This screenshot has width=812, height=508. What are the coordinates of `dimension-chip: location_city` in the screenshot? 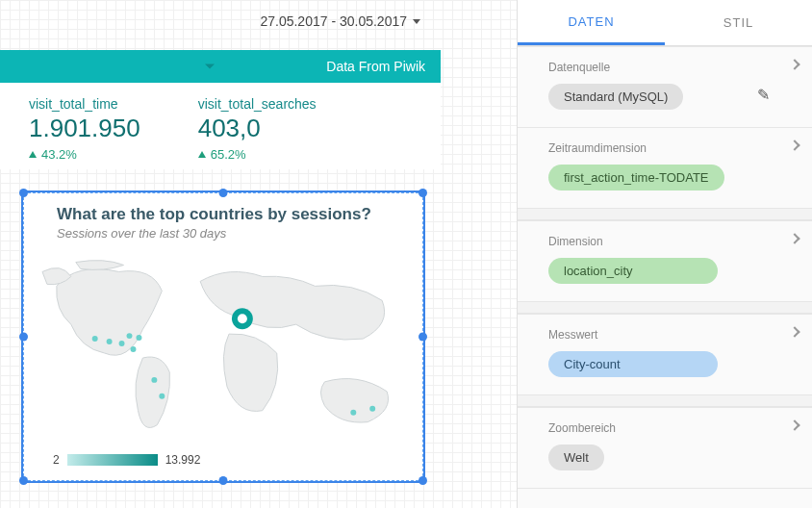 It's located at (633, 271).